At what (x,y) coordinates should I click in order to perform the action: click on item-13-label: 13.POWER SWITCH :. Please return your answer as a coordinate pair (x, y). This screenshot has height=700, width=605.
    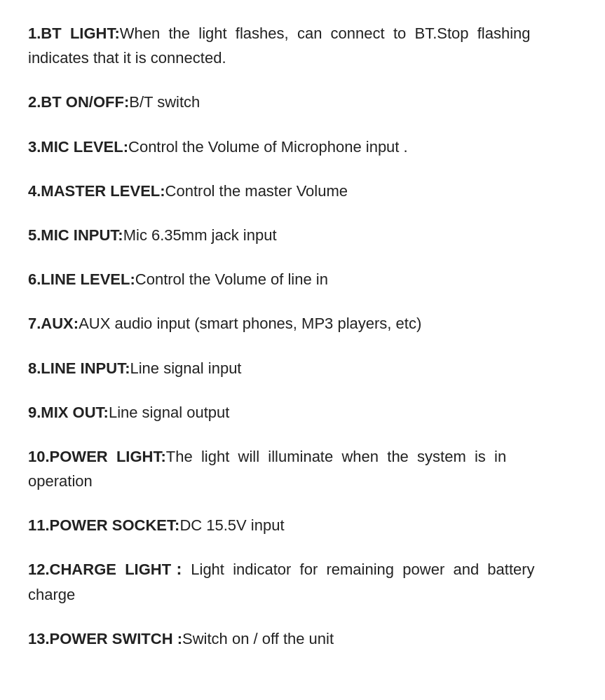
    Looking at the image, I should click on (105, 639).